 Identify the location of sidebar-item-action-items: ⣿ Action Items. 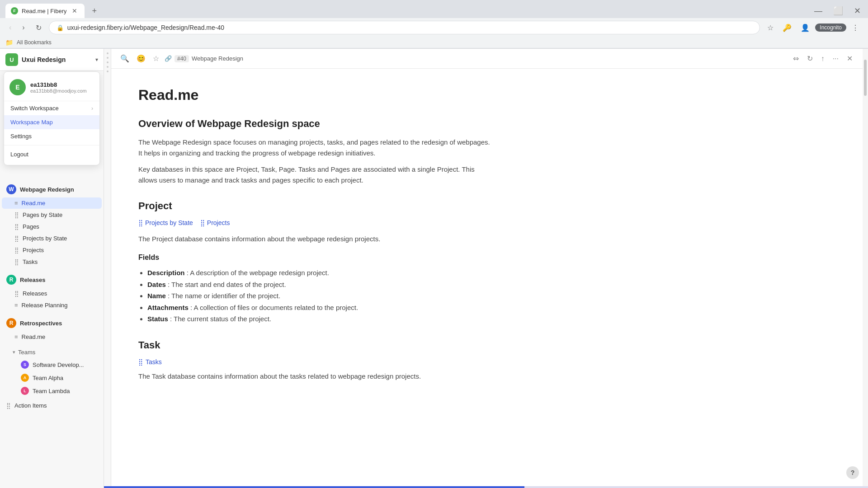
(52, 406).